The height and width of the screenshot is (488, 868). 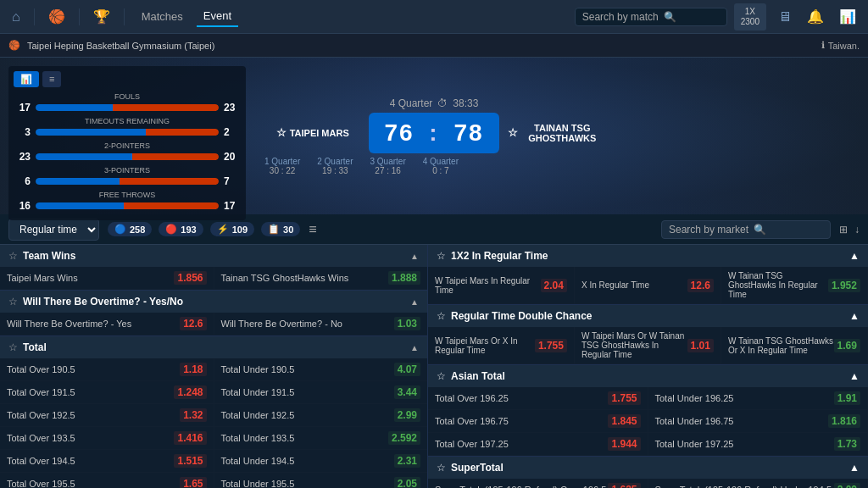 What do you see at coordinates (193, 415) in the screenshot?
I see `odds-value: 1.32` at bounding box center [193, 415].